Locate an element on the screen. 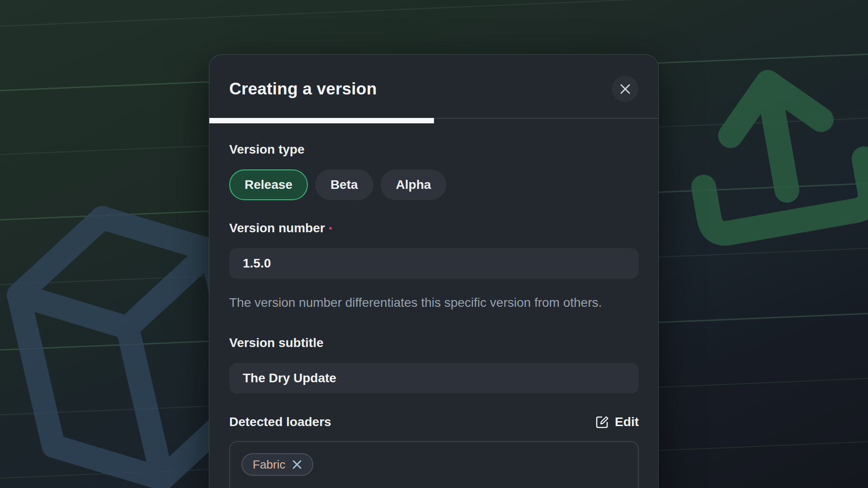  edit-loaders-button: Edit is located at coordinates (617, 422).